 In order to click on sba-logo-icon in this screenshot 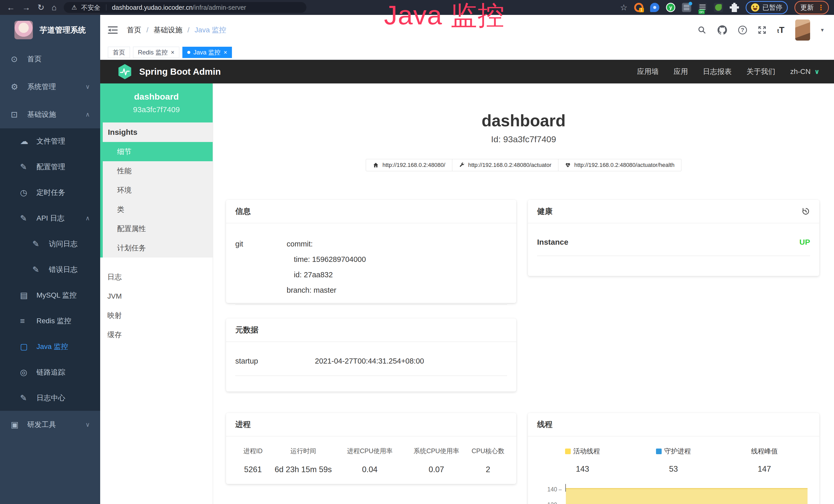, I will do `click(125, 72)`.